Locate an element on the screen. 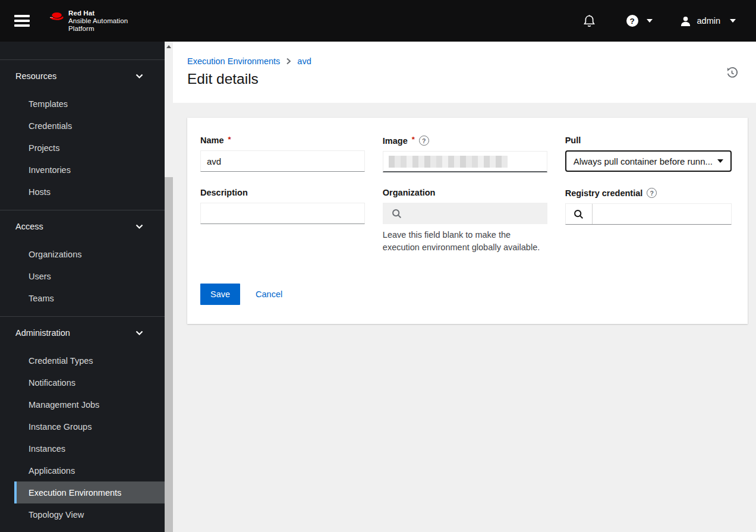  registry-credential-label: Registry credential is located at coordinates (604, 193).